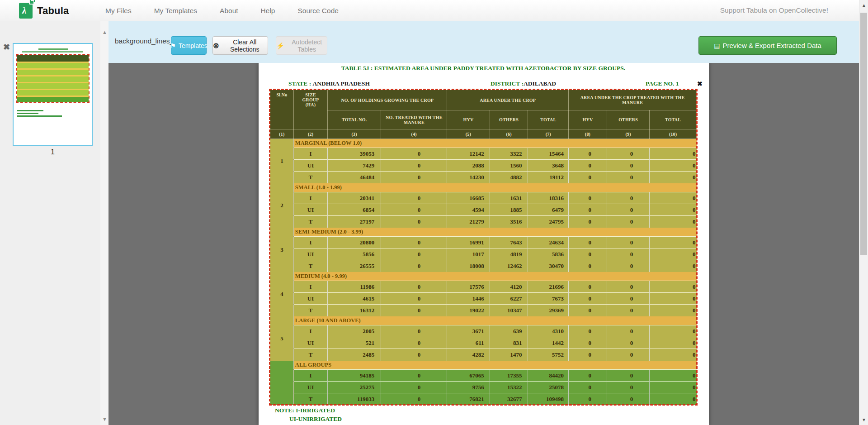 This screenshot has height=425, width=868. I want to click on pdf-note-2: UI-UNIRRIGATED, so click(316, 419).